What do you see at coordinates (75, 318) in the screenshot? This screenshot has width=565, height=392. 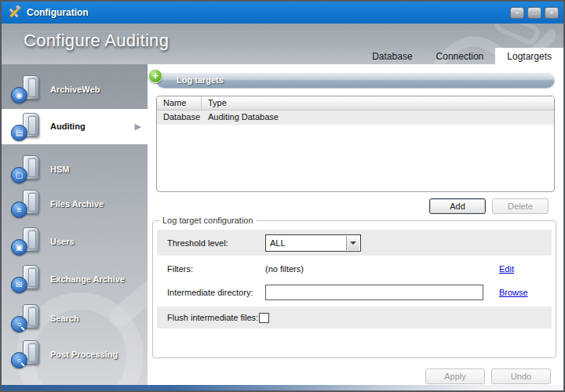 I see `sidebar-item-search: ○ Search` at bounding box center [75, 318].